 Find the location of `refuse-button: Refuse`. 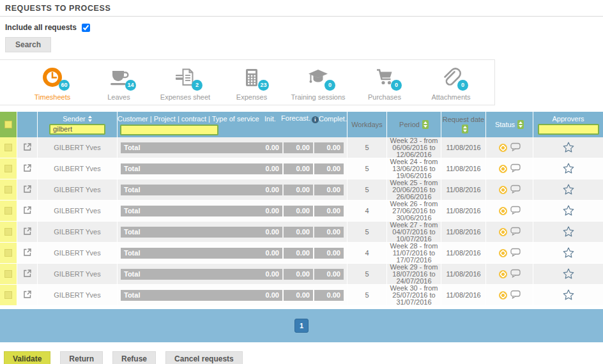

refuse-button: Refuse is located at coordinates (134, 358).